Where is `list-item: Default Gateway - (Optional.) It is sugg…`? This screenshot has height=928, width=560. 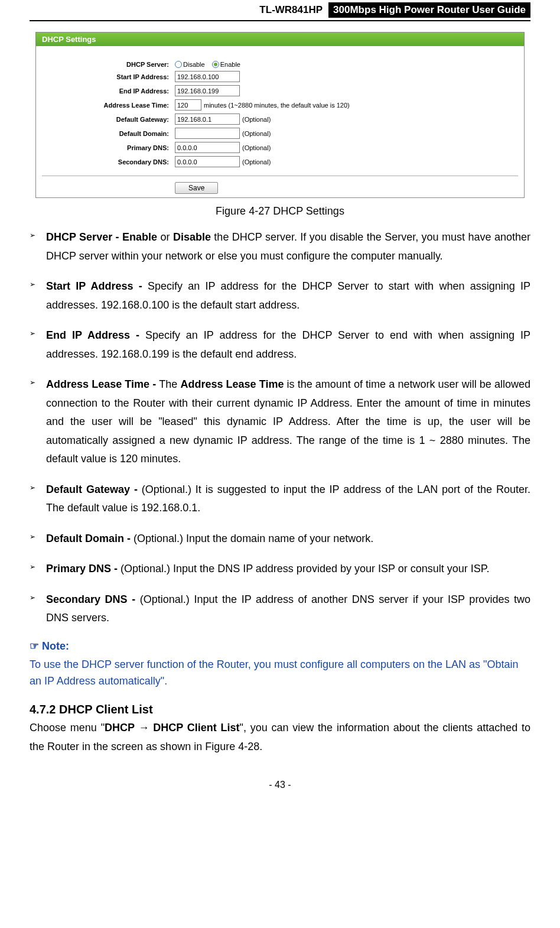
list-item: Default Gateway - (Optional.) It is sugg… is located at coordinates (280, 499).